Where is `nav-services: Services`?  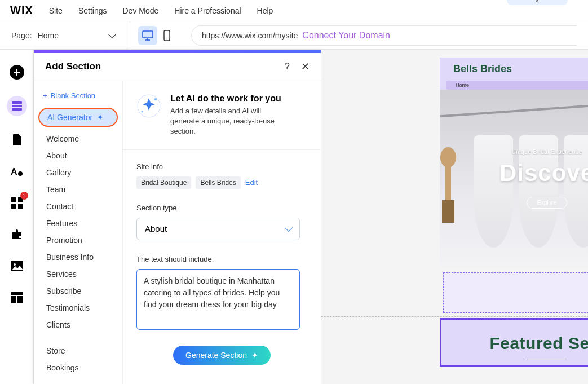 nav-services: Services is located at coordinates (78, 274).